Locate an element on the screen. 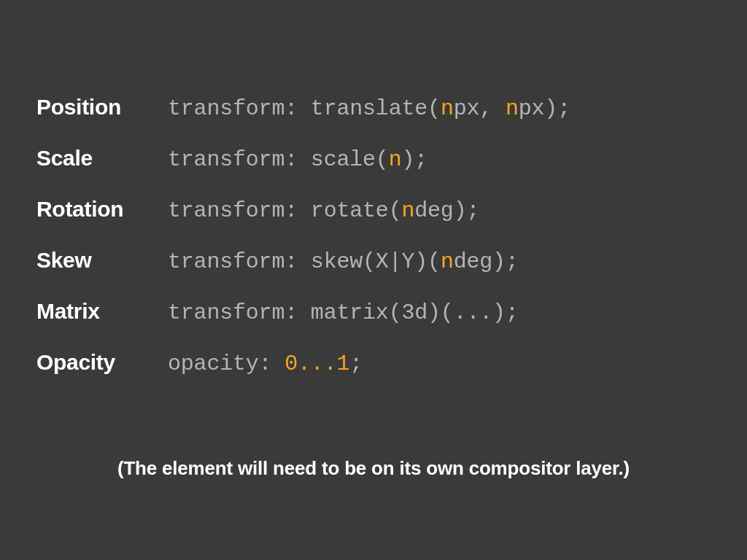 The image size is (747, 560). property-code: transform: matrix(3d)(...); is located at coordinates (343, 313).